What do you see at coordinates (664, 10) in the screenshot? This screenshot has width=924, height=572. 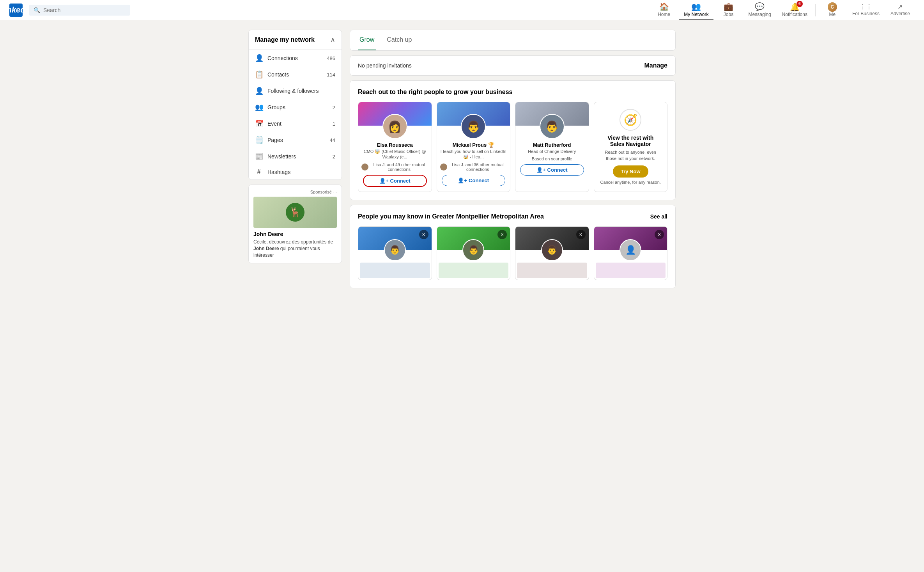 I see `nav-item-home: 🏠 Home` at bounding box center [664, 10].